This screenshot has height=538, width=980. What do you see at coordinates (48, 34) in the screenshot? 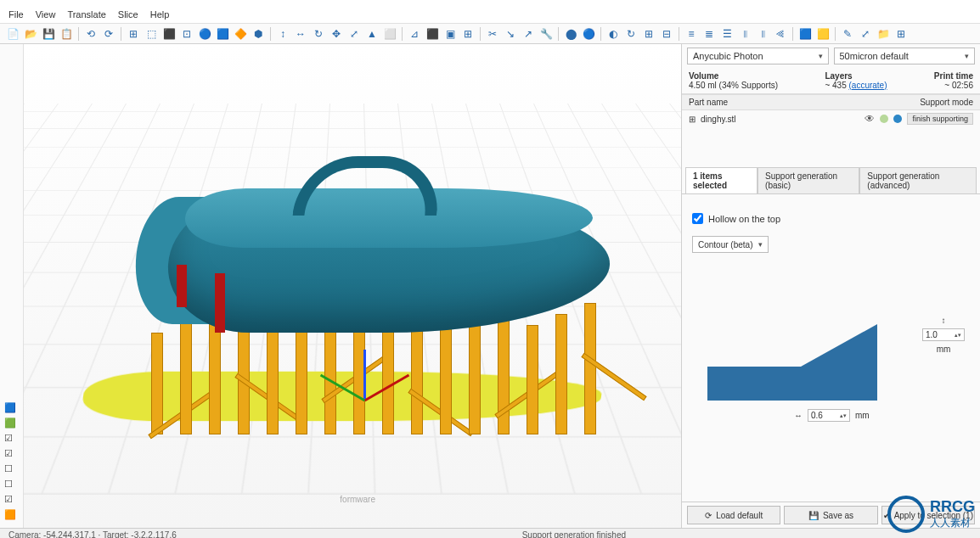
I see `toolbar-button-2: 💾` at bounding box center [48, 34].